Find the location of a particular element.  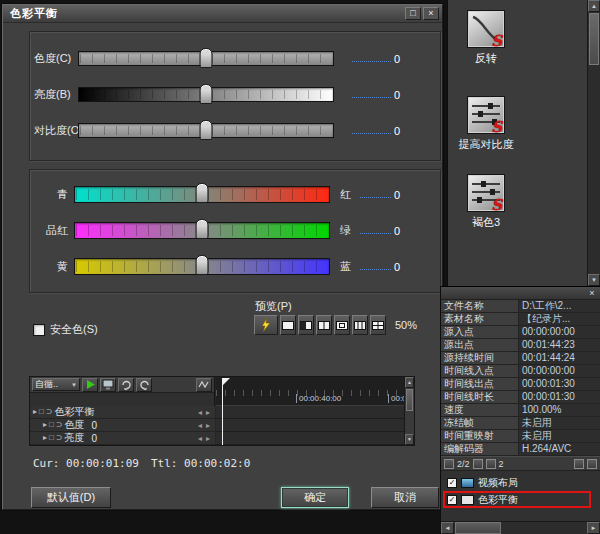

track-row-color-balance: ▸ □ ⊃ 色彩平衡 ◂ ▸ is located at coordinates (122, 412).